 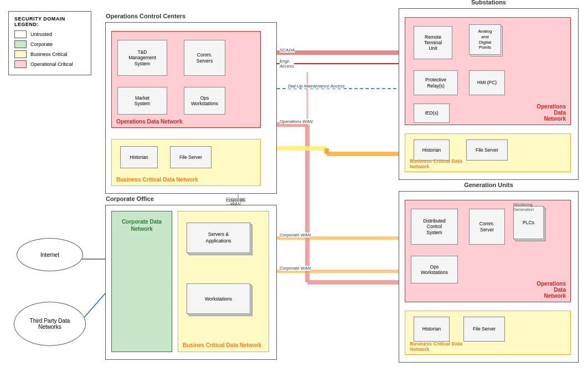 What do you see at coordinates (488, 71) in the screenshot?
I see `sub-ops-network: RemoteTerminalUnit AnalogandDigitalPoint…` at bounding box center [488, 71].